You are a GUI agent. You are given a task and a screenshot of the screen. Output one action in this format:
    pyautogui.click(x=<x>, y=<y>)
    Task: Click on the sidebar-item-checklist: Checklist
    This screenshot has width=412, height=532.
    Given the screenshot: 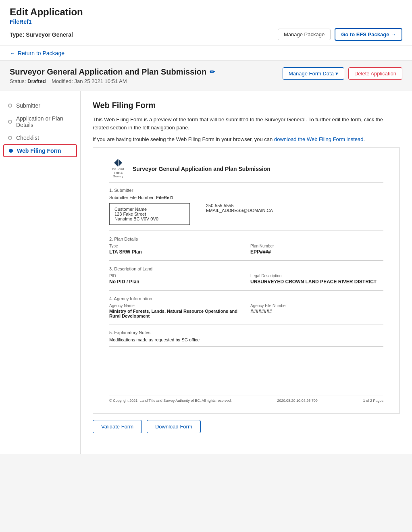 What is the action you would take?
    pyautogui.click(x=40, y=138)
    